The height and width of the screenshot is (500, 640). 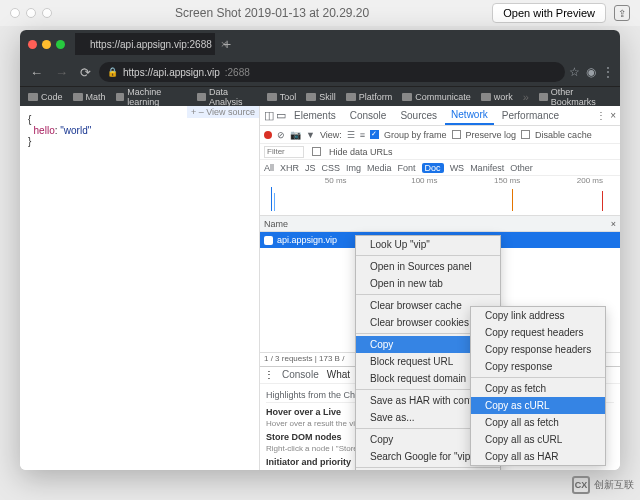 What do you see at coordinates (440, 116) in the screenshot?
I see `devtools-tabs: ◫ ▭ Elements Console Sources Network Per…` at bounding box center [440, 116].